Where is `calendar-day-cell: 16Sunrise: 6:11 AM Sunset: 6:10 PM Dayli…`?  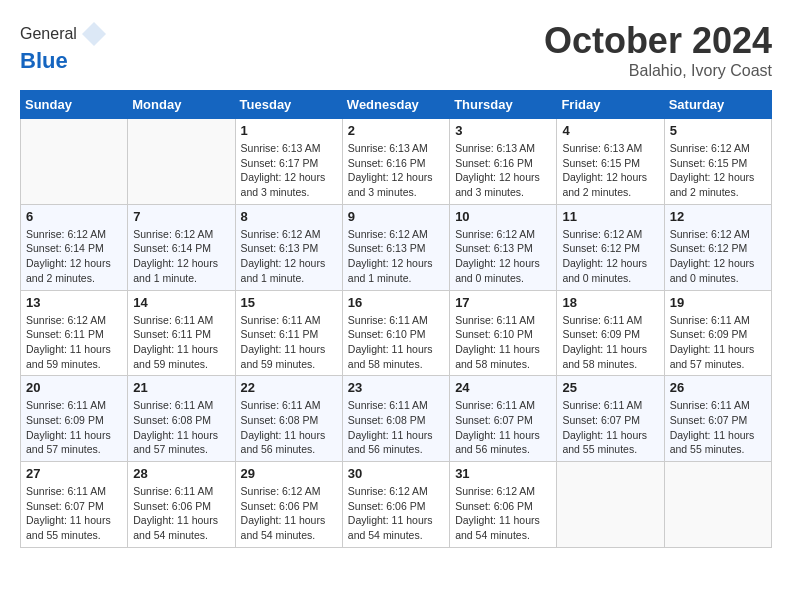
calendar-day-cell: 16Sunrise: 6:11 AM Sunset: 6:10 PM Dayli… is located at coordinates (396, 333).